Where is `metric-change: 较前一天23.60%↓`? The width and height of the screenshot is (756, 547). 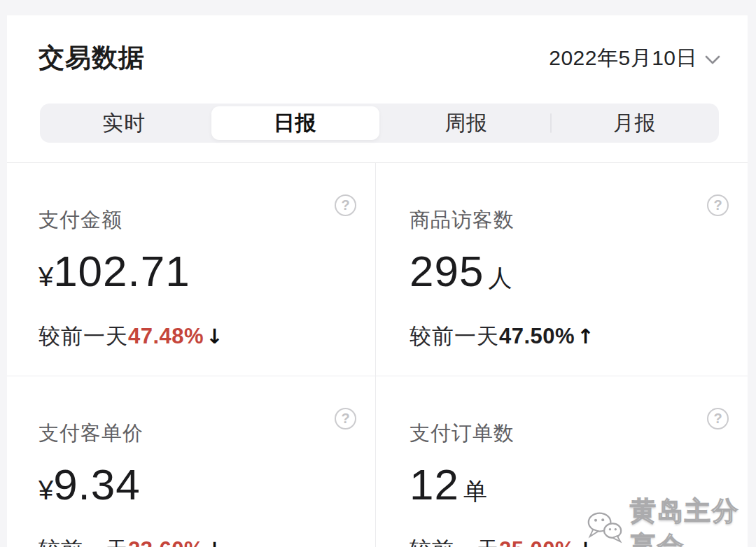
metric-change: 较前一天23.60%↓ is located at coordinates (193, 542).